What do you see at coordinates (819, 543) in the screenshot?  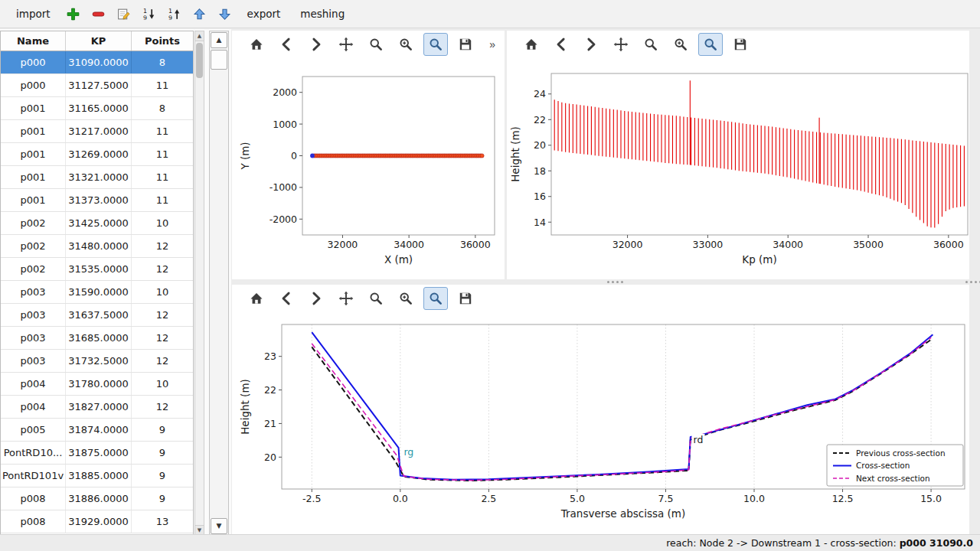 I see `status-text: reach: Node 2 -> Downstream 1 - cross-se…` at bounding box center [819, 543].